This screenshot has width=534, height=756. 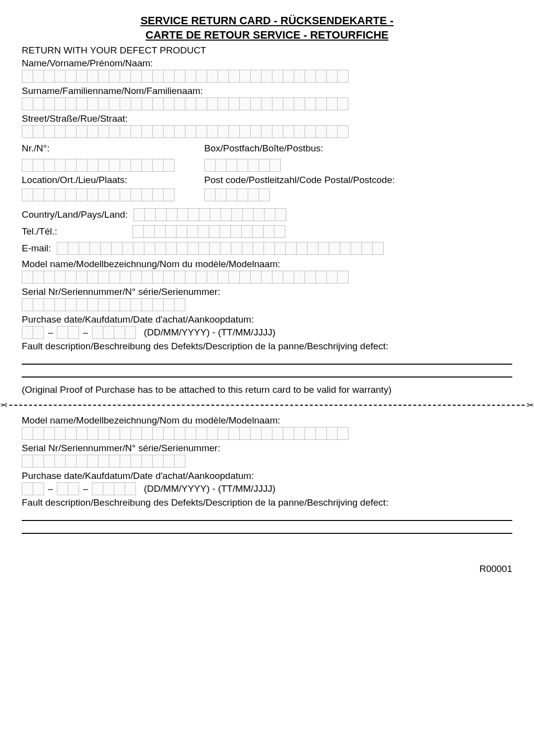 I want to click on title-line-1: SERVICE RETURN CARD - RÜCKSENDEKARTE -, so click(x=267, y=21).